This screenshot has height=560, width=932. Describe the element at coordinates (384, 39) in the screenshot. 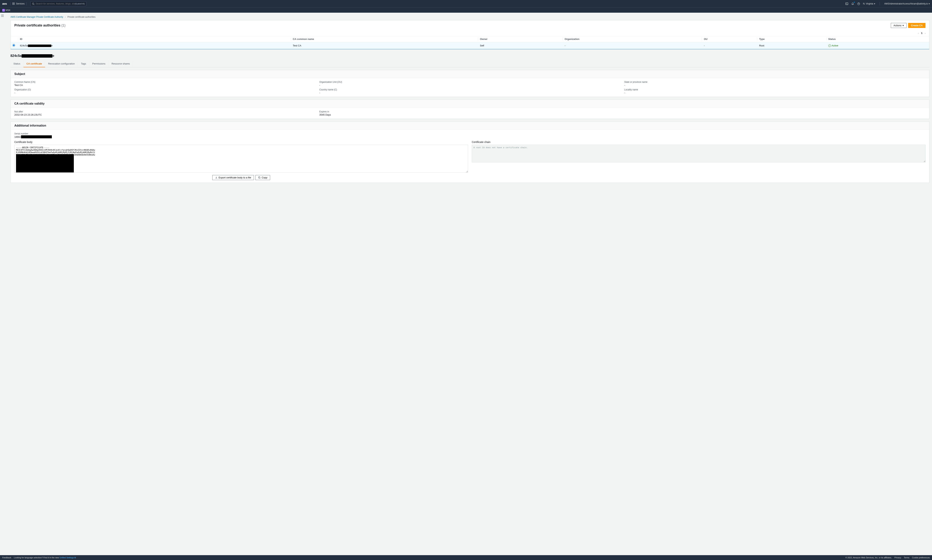

I see `col-cn: CA common name` at that location.